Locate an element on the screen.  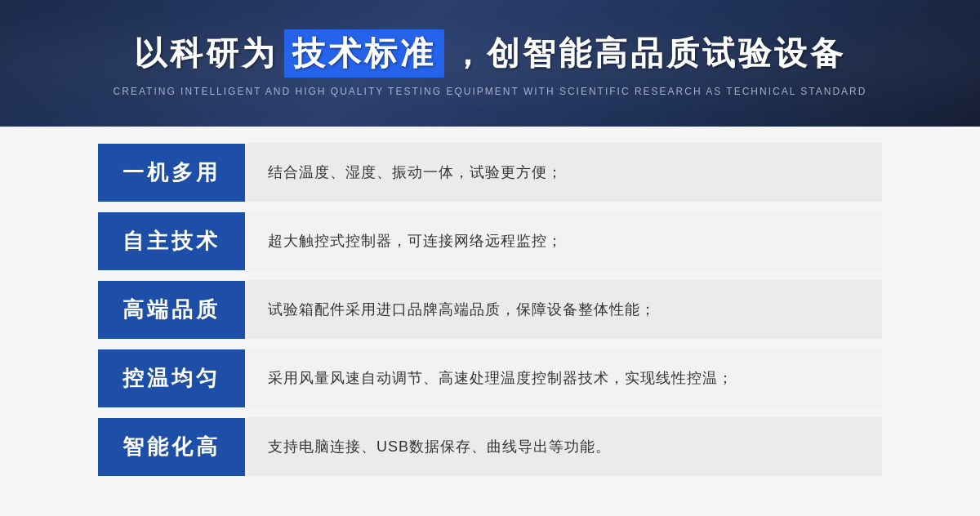
feature-row: 控温均匀采用风量风速自动调节、高速处理温度控制器技术，实现线性控温； is located at coordinates (490, 378).